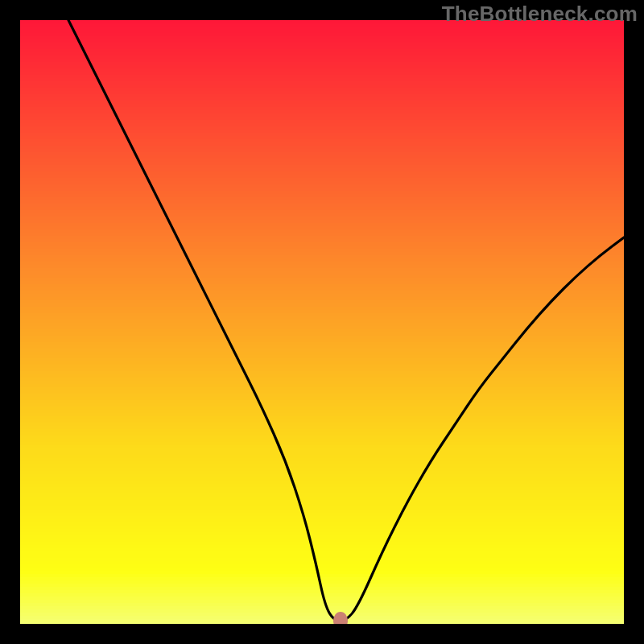 The height and width of the screenshot is (644, 644). What do you see at coordinates (341, 618) in the screenshot?
I see `optimum-marker` at bounding box center [341, 618].